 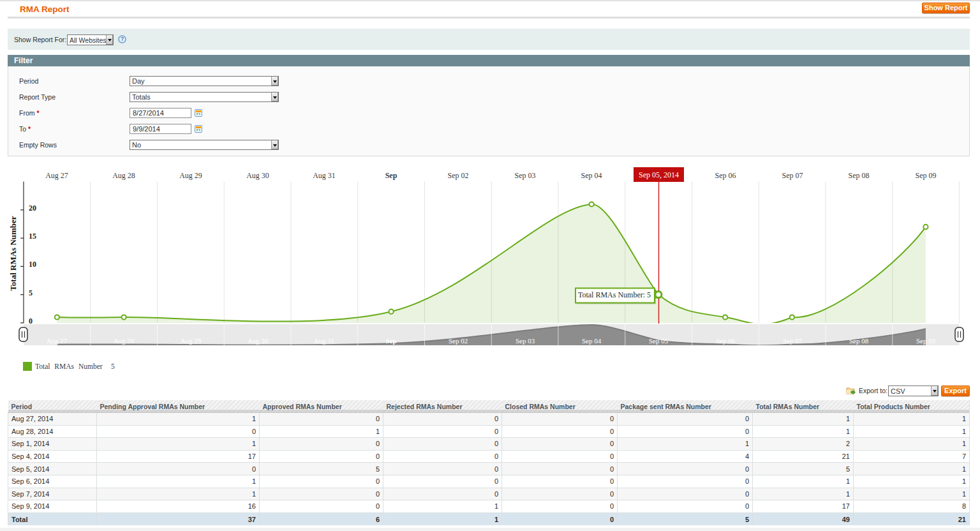 What do you see at coordinates (33, 208) in the screenshot?
I see `svg-text: 20` at bounding box center [33, 208].